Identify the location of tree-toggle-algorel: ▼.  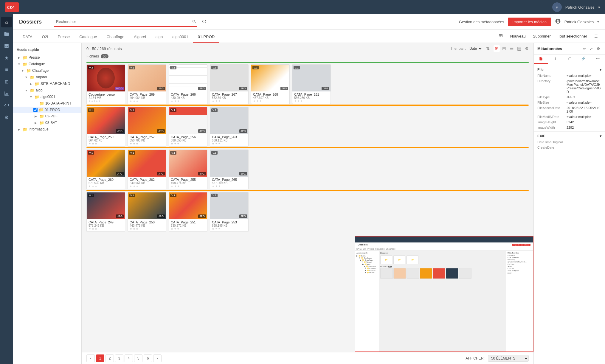
(26, 77).